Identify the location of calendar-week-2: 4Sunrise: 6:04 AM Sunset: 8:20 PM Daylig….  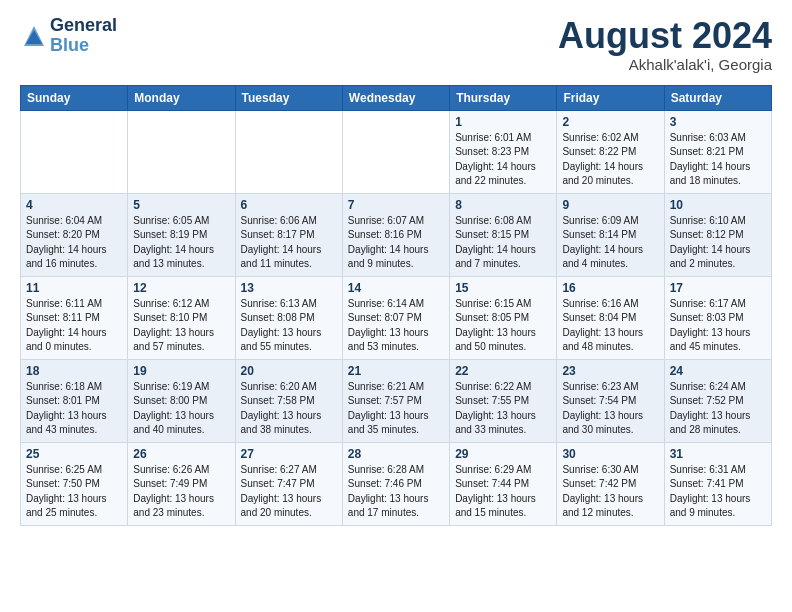
(396, 234).